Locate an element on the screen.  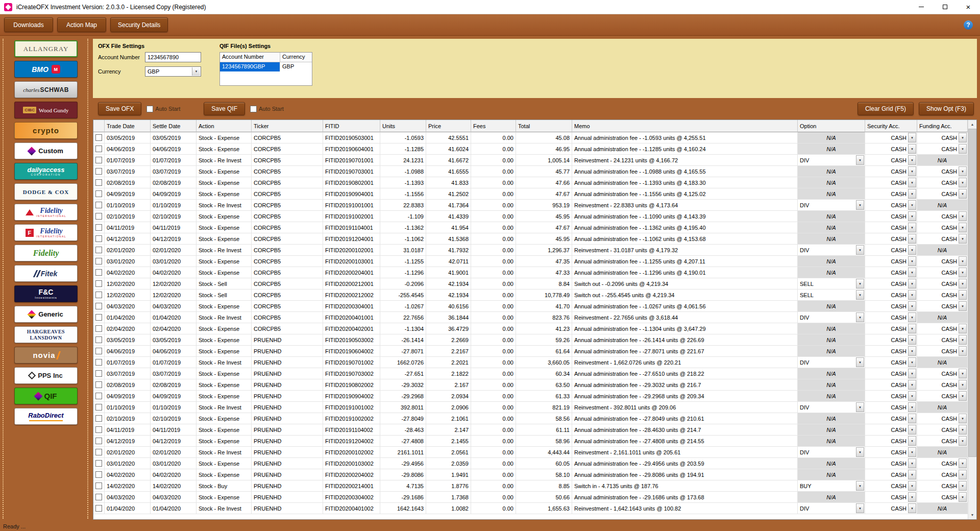
qif-account-cell: 1234567890GBP is located at coordinates (250, 67).